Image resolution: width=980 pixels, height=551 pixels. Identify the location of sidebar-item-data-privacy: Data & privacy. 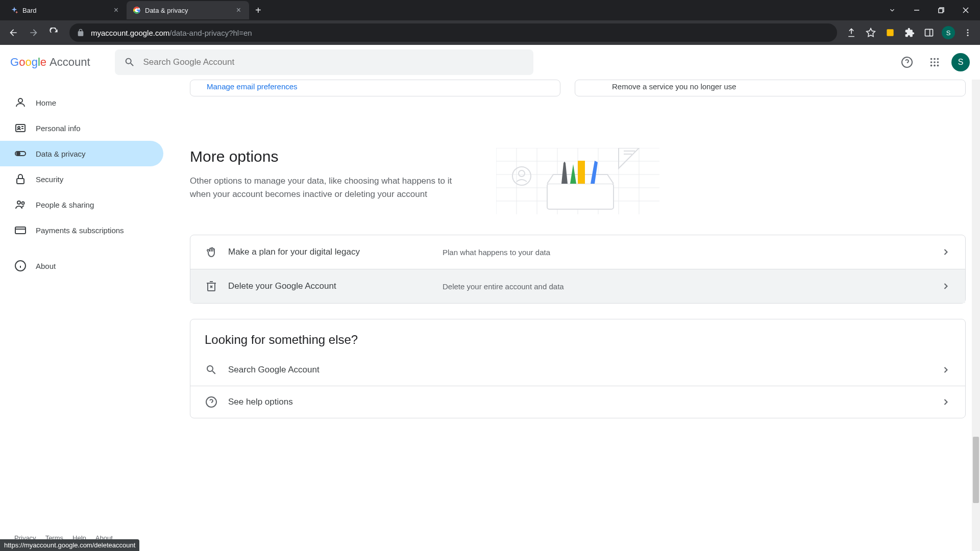
(82, 154).